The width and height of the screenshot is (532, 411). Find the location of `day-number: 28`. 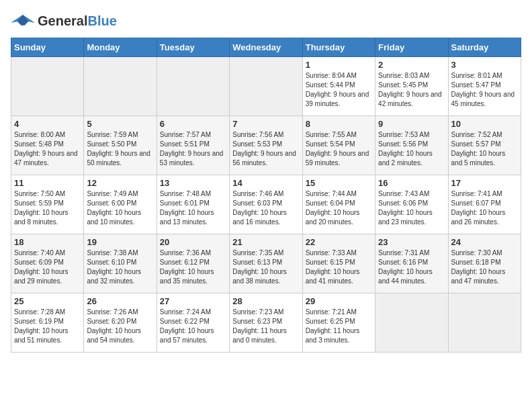

day-number: 28 is located at coordinates (266, 301).